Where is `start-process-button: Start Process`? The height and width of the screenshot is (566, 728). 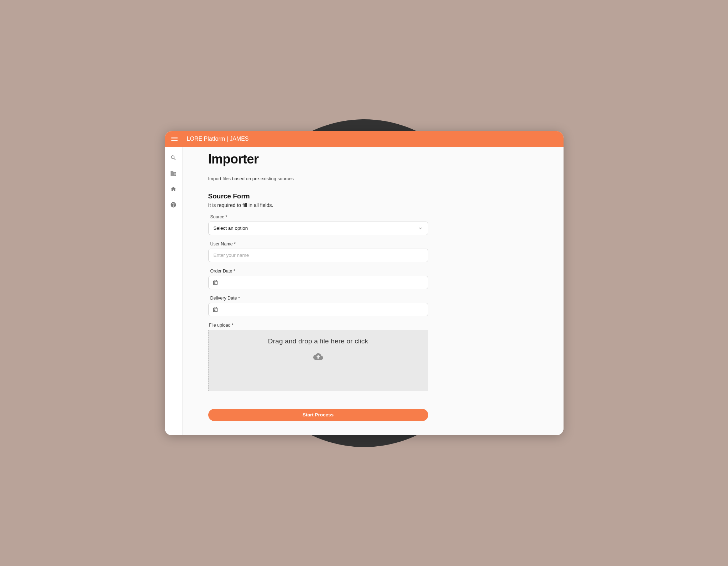
start-process-button: Start Process is located at coordinates (318, 415).